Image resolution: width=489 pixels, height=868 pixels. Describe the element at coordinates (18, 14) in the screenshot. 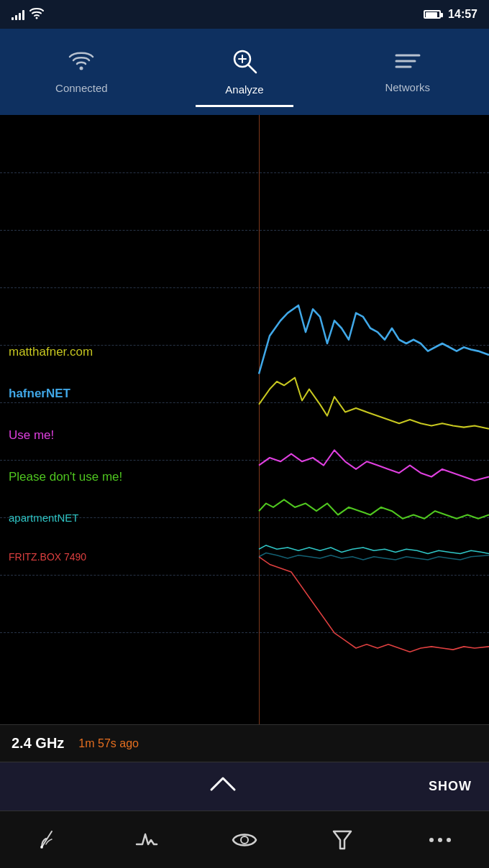

I see `signal-strength-icon` at that location.